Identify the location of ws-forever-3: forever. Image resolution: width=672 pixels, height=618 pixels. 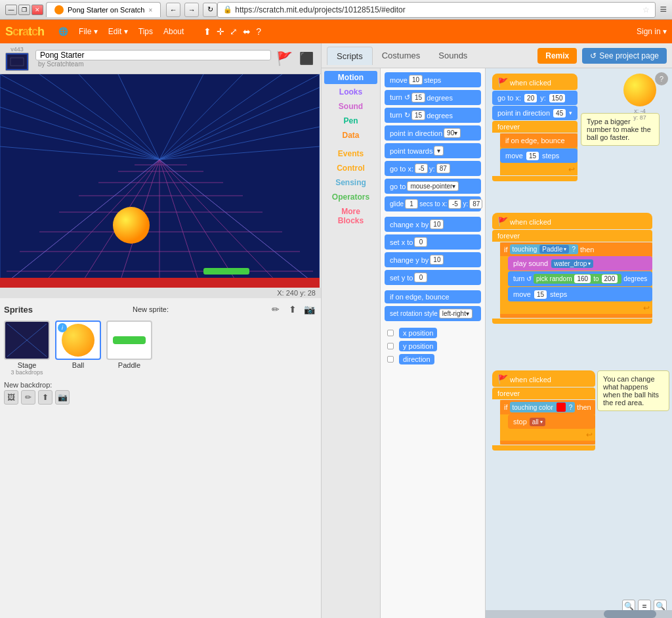
(543, 393).